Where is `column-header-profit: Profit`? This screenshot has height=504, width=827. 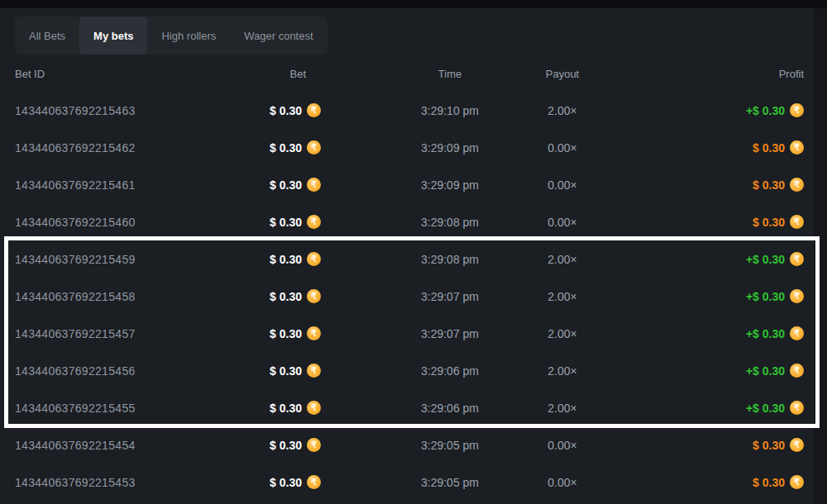 column-header-profit: Profit is located at coordinates (716, 74).